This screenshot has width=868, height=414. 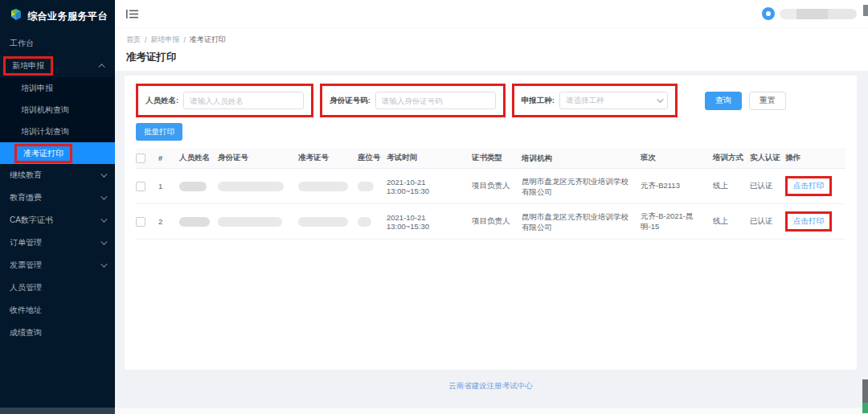 I want to click on col-exam-time: 考试时间, so click(x=429, y=158).